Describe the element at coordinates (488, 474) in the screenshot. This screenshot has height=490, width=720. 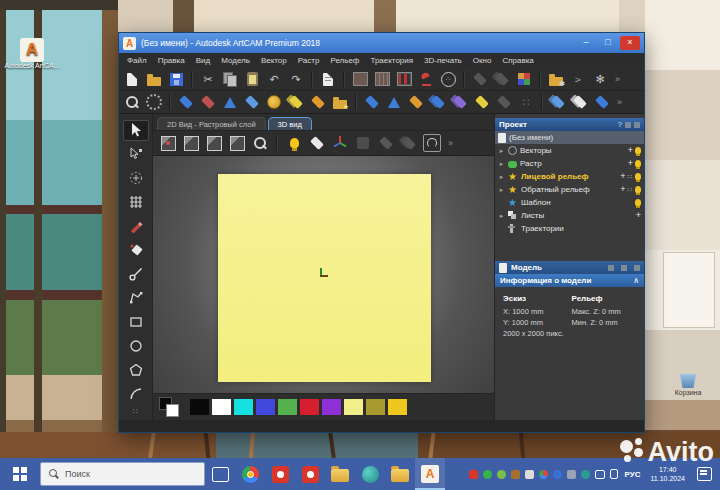
I see `tray-whatsapp-icon` at that location.